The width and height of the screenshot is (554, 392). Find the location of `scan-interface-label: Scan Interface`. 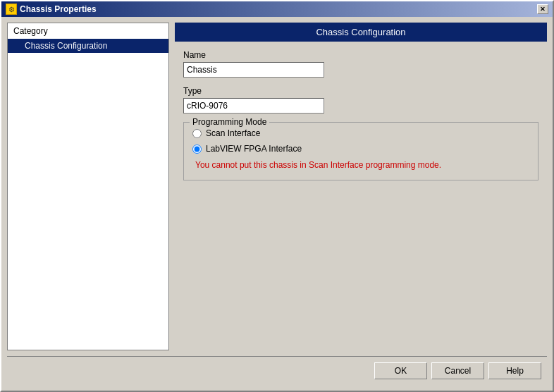

scan-interface-label: Scan Interface is located at coordinates (233, 133).